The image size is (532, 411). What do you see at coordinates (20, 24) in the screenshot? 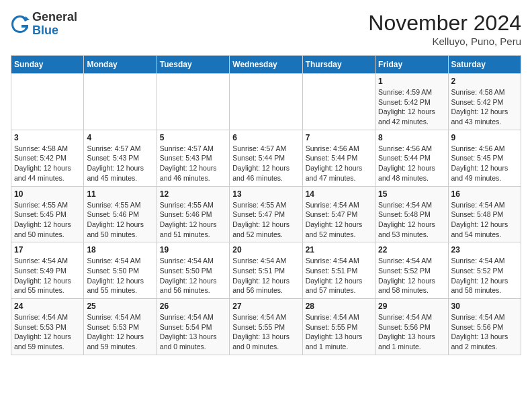
I see `logo-icon` at bounding box center [20, 24].